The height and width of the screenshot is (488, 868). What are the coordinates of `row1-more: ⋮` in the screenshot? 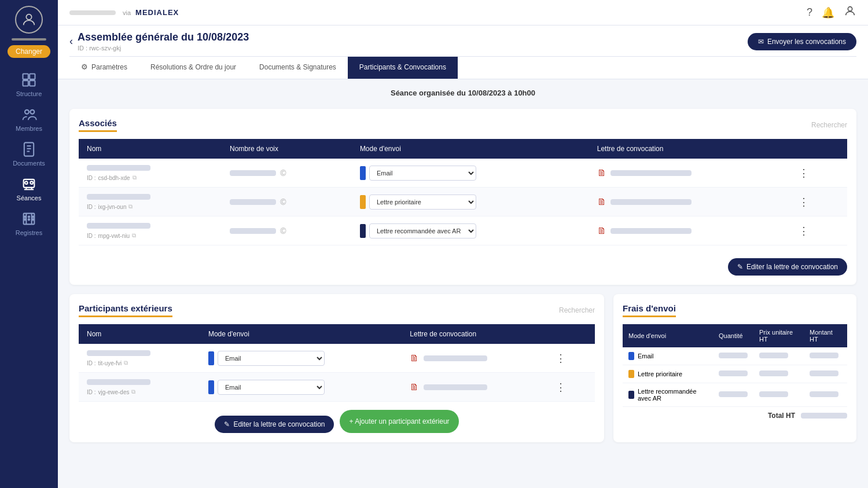 It's located at (817, 173).